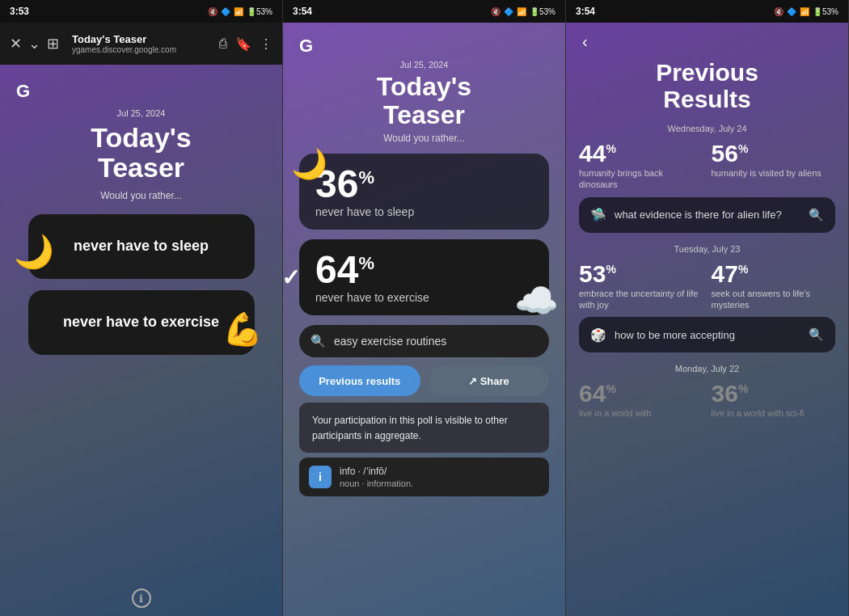 The width and height of the screenshot is (849, 616). Describe the element at coordinates (585, 42) in the screenshot. I see `back-button: ‹` at that location.